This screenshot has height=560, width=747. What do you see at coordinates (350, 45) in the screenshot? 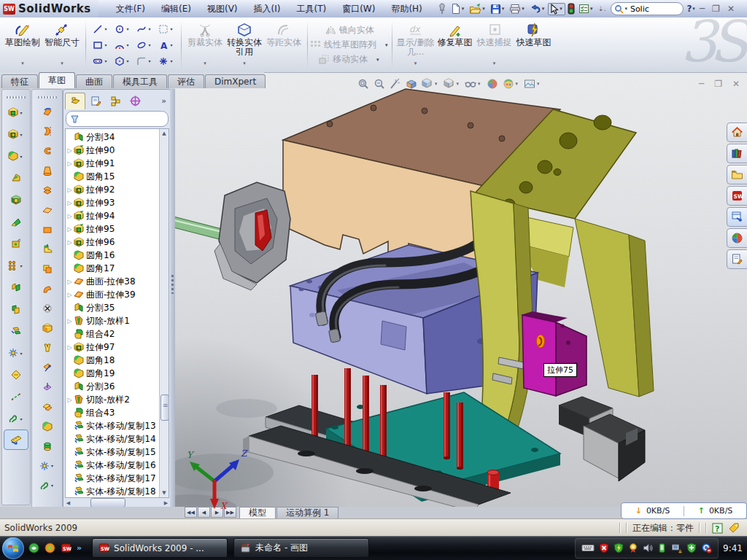
I see `linear-sketch-pattern-button: 线性草图阵列▾` at bounding box center [350, 45].